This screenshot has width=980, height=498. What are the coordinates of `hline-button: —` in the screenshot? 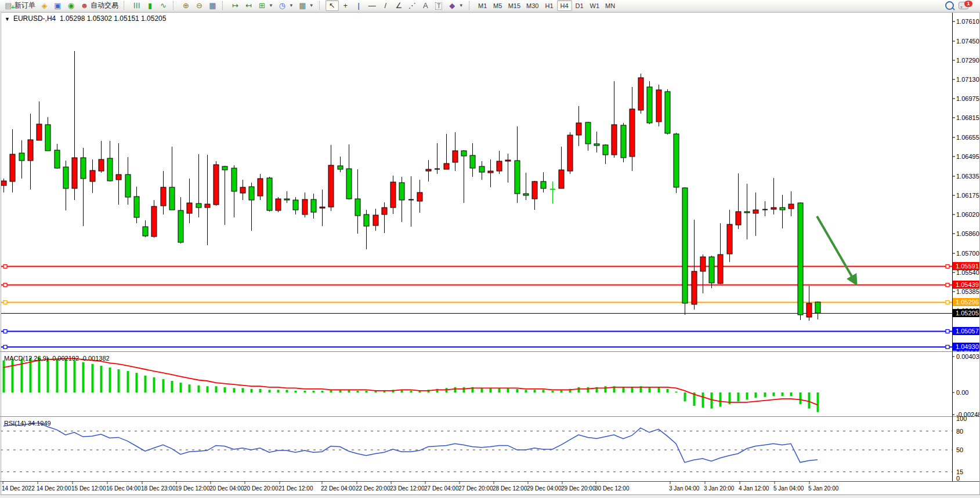 It's located at (373, 6).